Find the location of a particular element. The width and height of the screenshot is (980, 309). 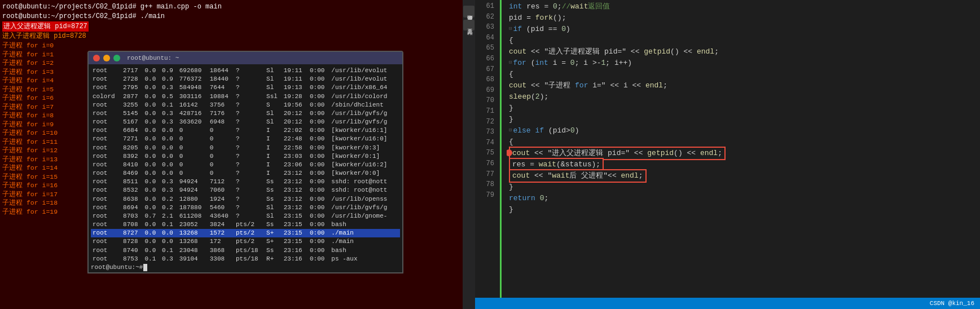

compile-cmd: root@ubuntu:~/projects/C02_01pid# g++ ma… is located at coordinates (231, 7).